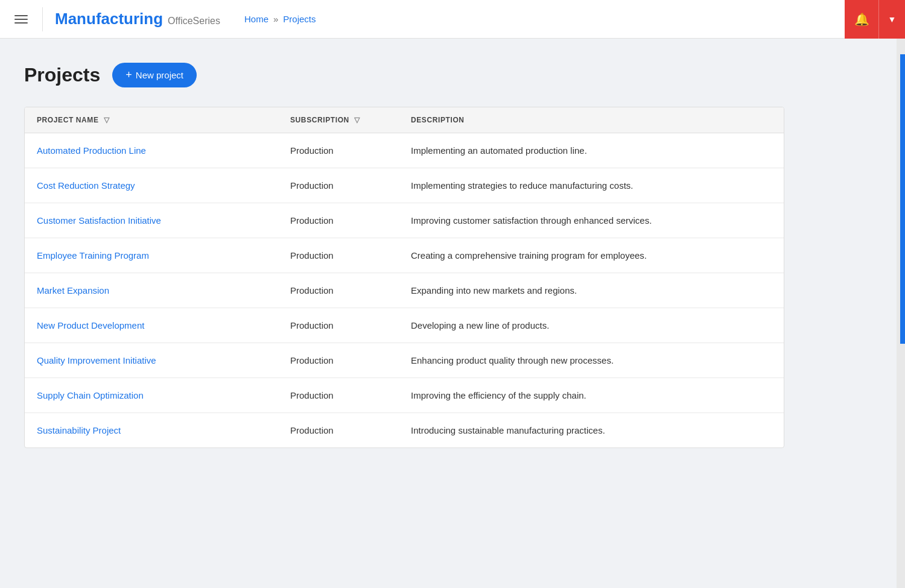 This screenshot has width=905, height=588. Describe the element at coordinates (404, 291) in the screenshot. I see `table-row: Market ExpansionProductionExpanding into…` at that location.